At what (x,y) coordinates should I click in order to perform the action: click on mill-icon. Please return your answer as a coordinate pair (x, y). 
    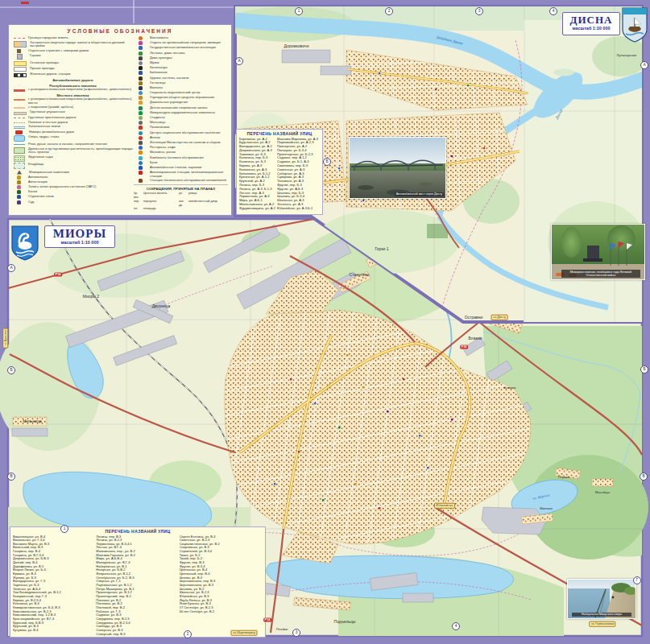
    Looking at the image, I should click on (140, 122).